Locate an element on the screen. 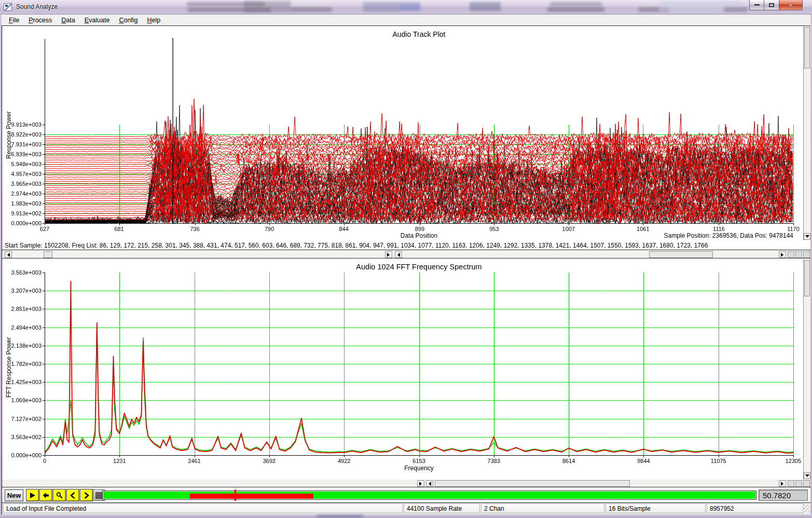 The height and width of the screenshot is (518, 812). top-chart-title: Audio Track Plot is located at coordinates (419, 34).